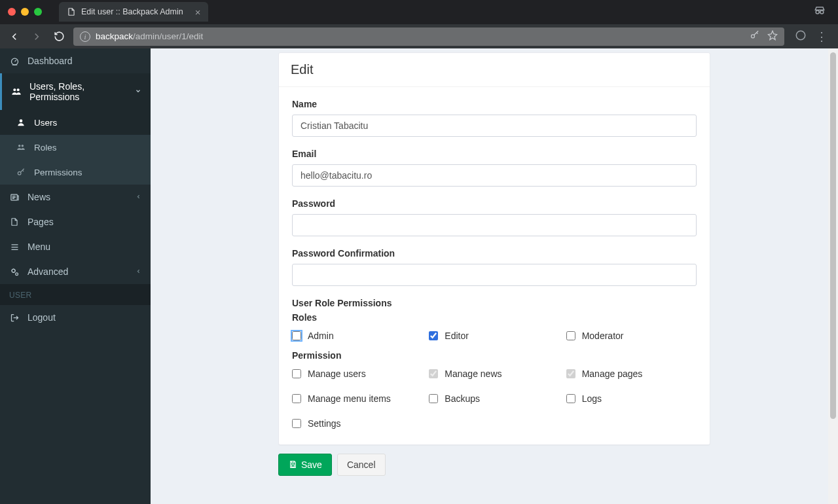  I want to click on browser-tab: Edit user :: Backpack Admin ×, so click(134, 12).